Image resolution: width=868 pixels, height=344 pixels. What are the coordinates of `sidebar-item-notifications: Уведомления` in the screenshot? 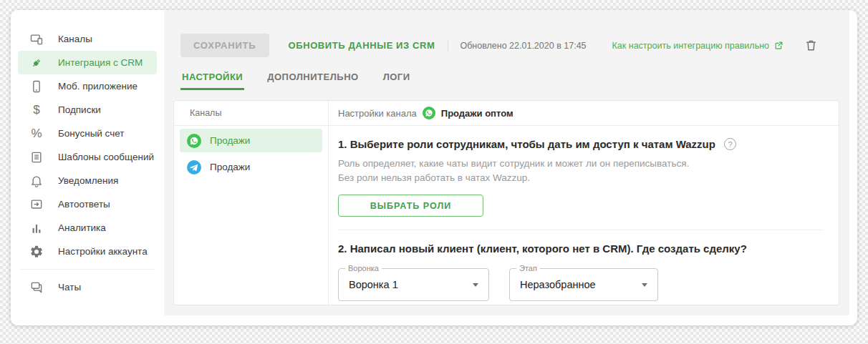 It's located at (87, 180).